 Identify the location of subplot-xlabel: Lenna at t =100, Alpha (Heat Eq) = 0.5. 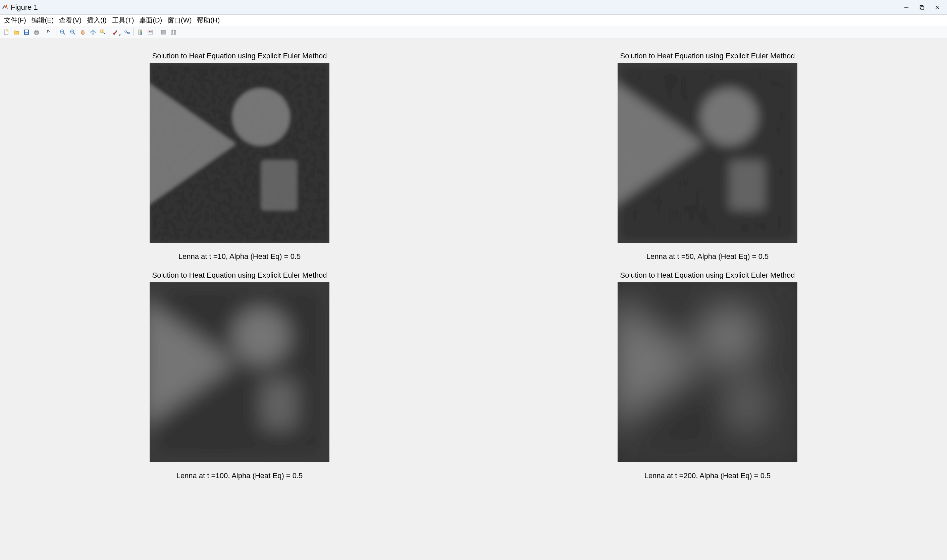
(240, 476).